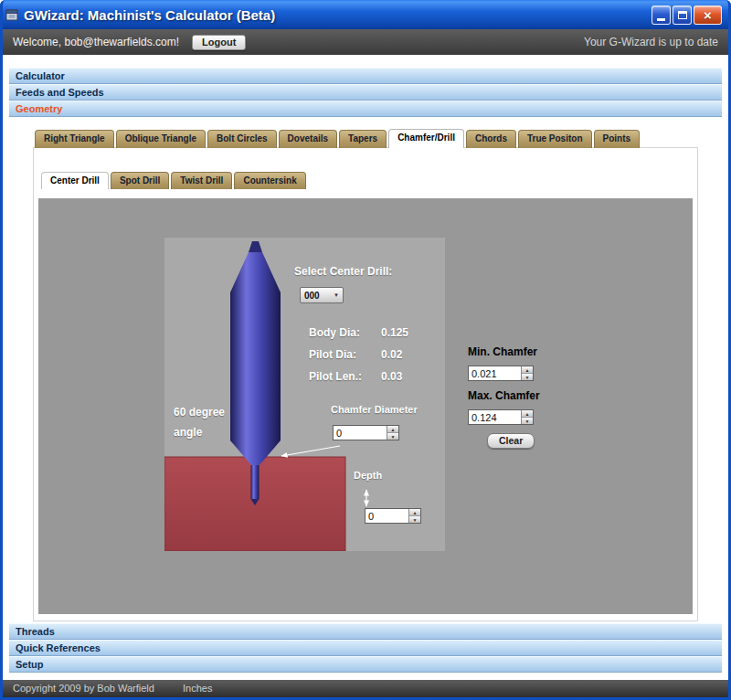 This screenshot has width=731, height=700. Describe the element at coordinates (366, 92) in the screenshot. I see `accordion-feeds-and-speeds: Feeds and Speeds` at that location.